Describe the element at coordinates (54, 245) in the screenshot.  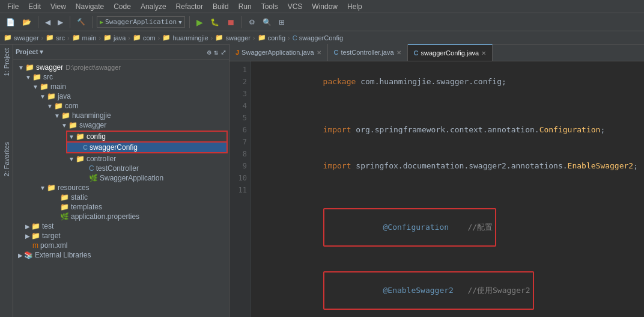
I see `tree-label-pom: pom.xml` at that location.